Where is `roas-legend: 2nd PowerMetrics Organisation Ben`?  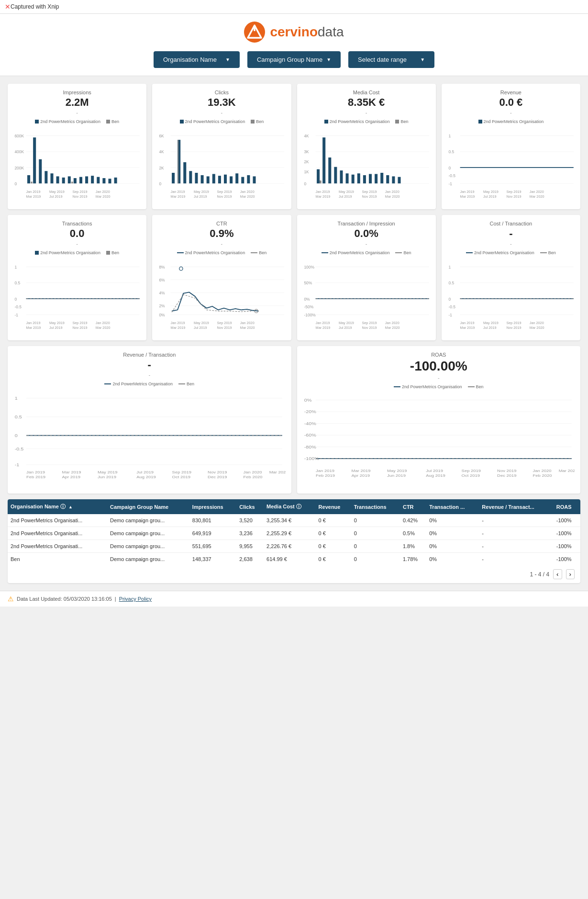 roas-legend: 2nd PowerMetrics Organisation Ben is located at coordinates (439, 387).